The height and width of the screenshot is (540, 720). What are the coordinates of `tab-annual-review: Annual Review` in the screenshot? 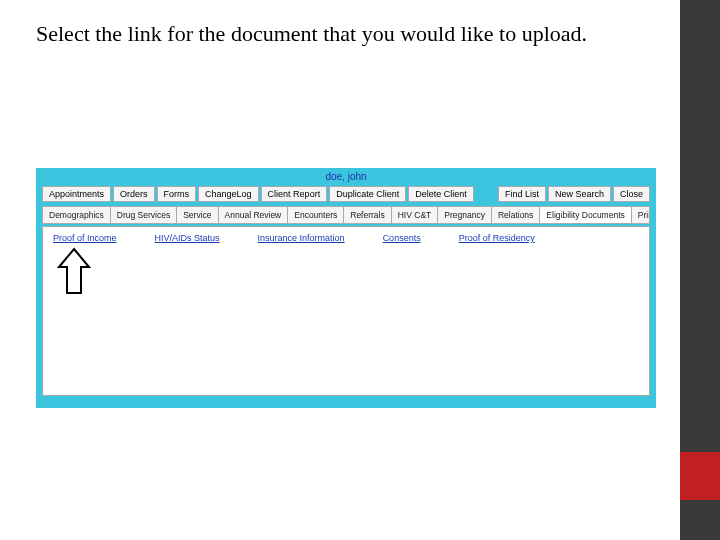 It's located at (254, 215).